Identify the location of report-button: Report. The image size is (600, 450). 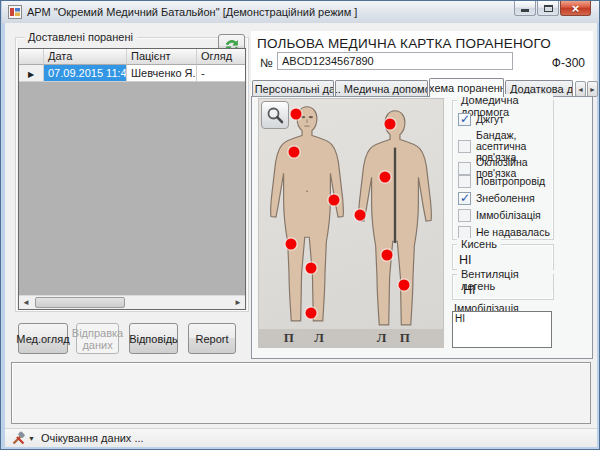
(212, 338).